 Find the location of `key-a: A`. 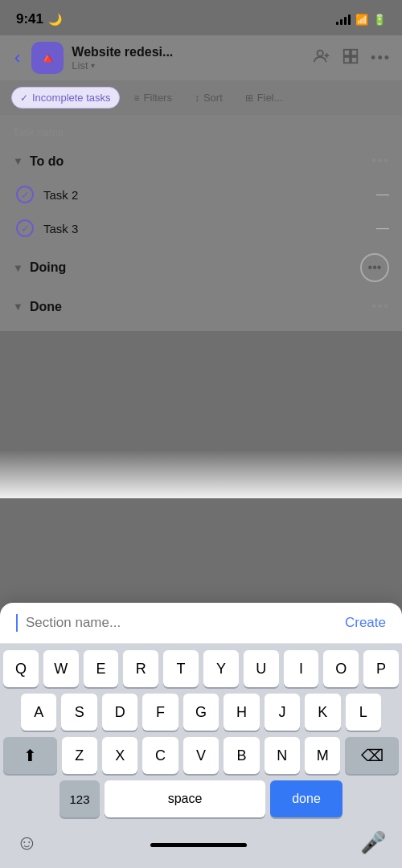

key-a: A is located at coordinates (39, 712).